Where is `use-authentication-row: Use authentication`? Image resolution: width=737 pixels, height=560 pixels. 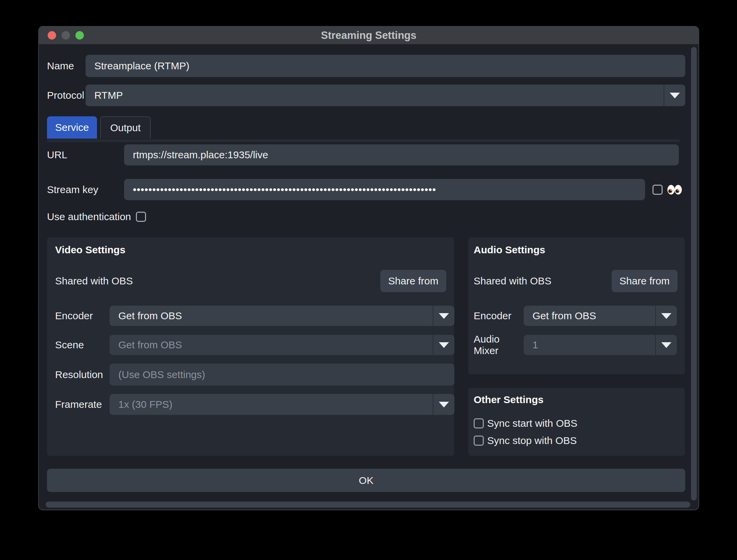 use-authentication-row: Use authentication is located at coordinates (366, 217).